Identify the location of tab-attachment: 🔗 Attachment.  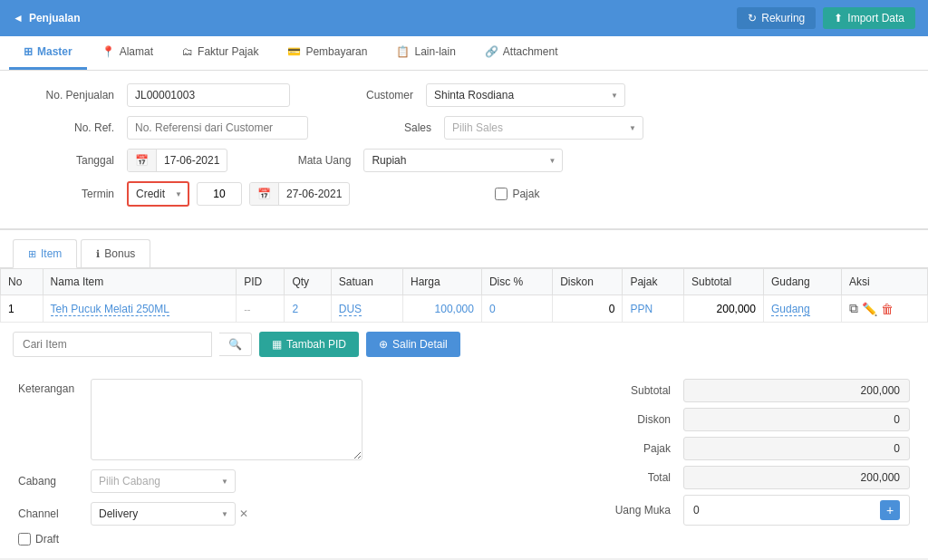
(522, 53).